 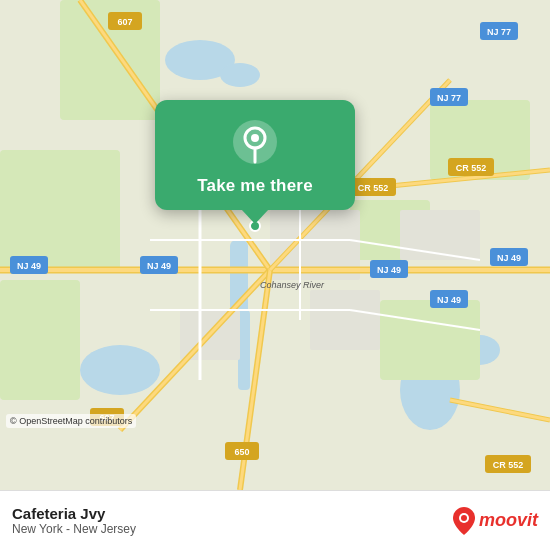 What do you see at coordinates (232, 514) in the screenshot?
I see `location-name: Cafeteria Jvy` at bounding box center [232, 514].